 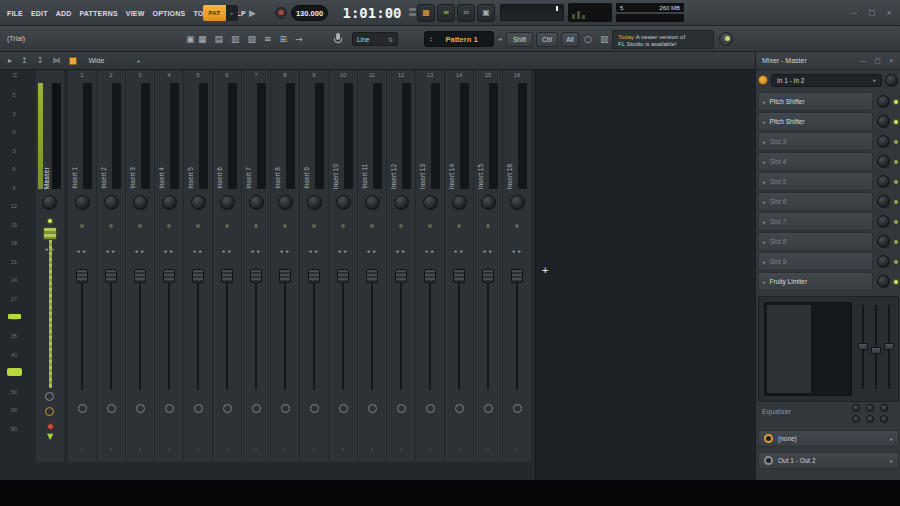 What do you see at coordinates (872, 13) in the screenshot?
I see `maximize-button: □` at bounding box center [872, 13].